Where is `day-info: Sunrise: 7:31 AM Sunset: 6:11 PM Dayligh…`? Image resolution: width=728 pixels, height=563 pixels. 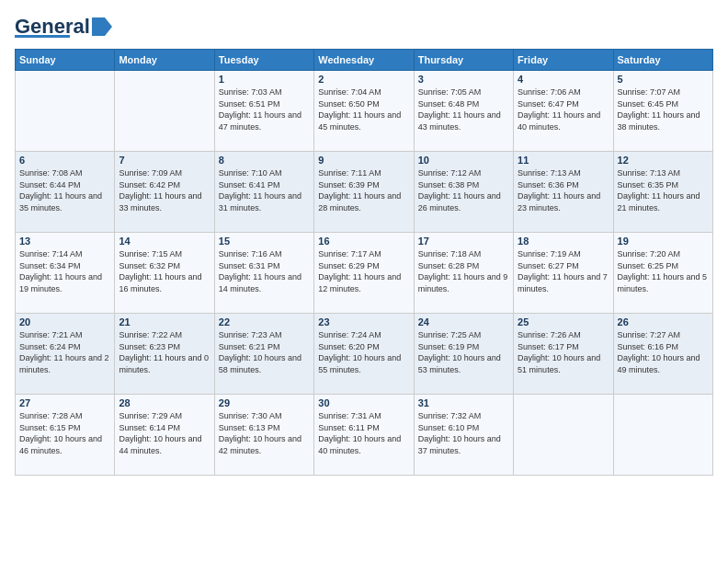 day-info: Sunrise: 7:31 AM Sunset: 6:11 PM Dayligh… is located at coordinates (364, 433).